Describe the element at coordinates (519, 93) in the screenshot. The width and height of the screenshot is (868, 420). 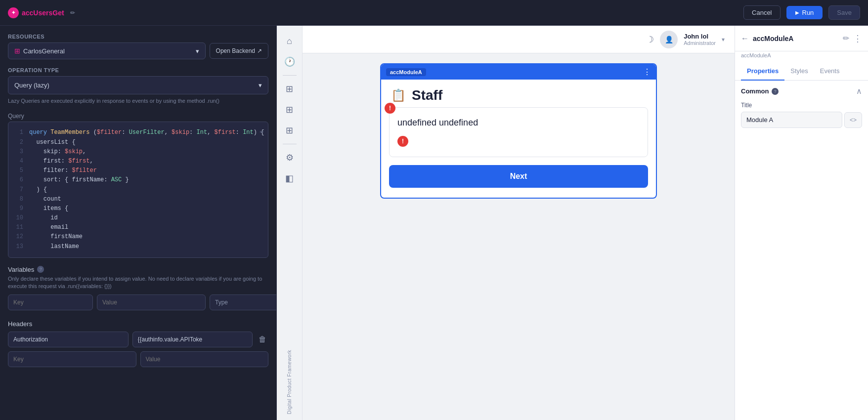
I see `page-title-row: 📋 Staff` at that location.